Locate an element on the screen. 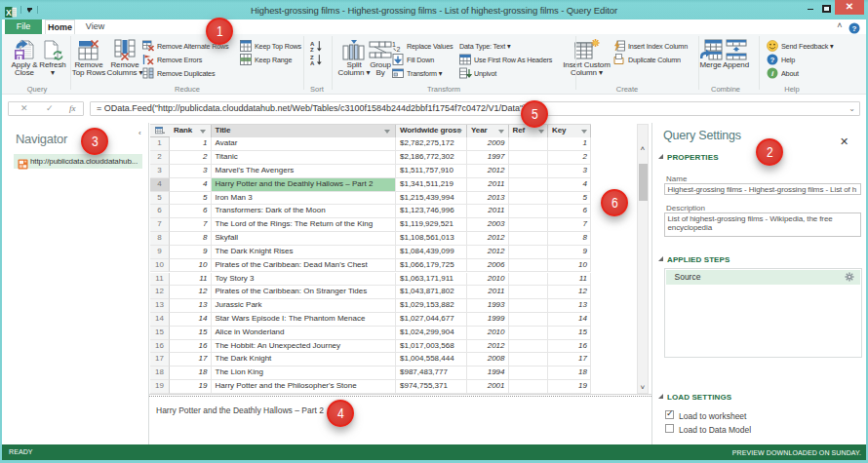 This screenshot has height=463, width=868. svg-text: 1 is located at coordinates (394, 45).